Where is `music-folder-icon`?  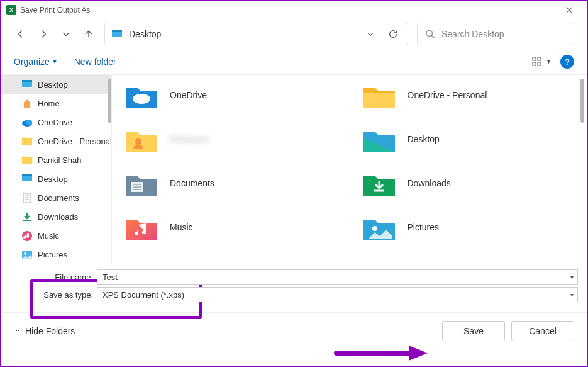 music-folder-icon is located at coordinates (141, 227).